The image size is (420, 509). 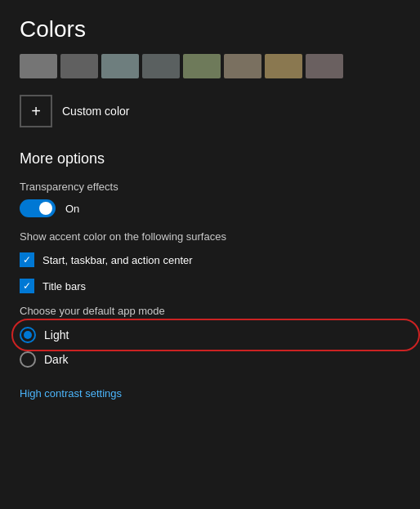 I want to click on high-contrast-link: High contrast settings, so click(x=70, y=394).